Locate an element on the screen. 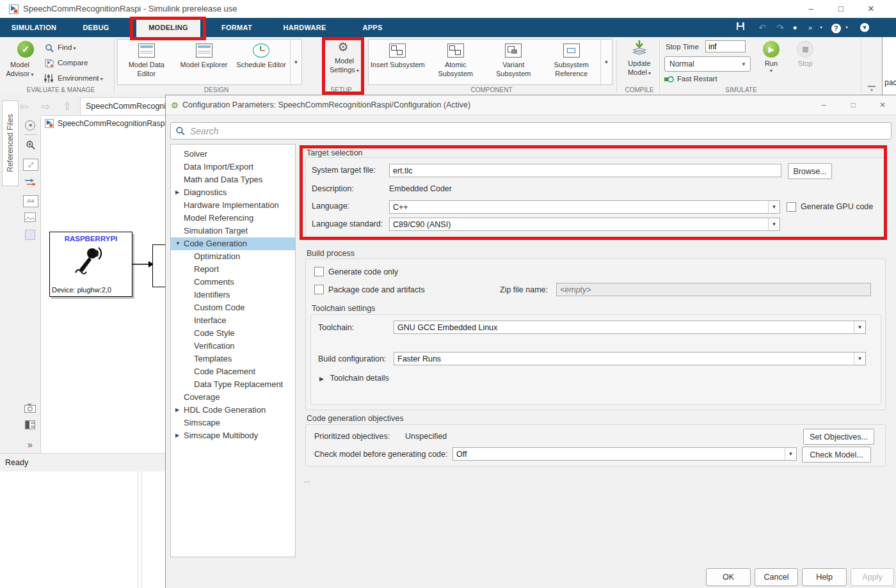  search-input is located at coordinates (536, 131).